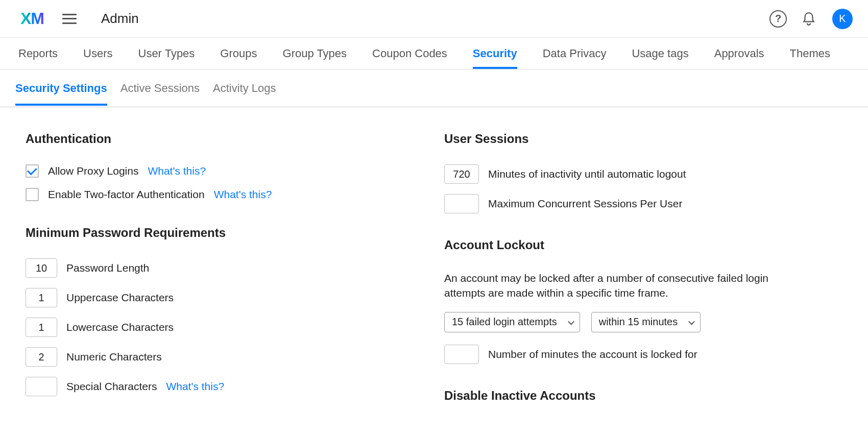 The image size is (868, 434). Describe the element at coordinates (585, 204) in the screenshot. I see `concurrent-label: Maximum Concurrent Sessions Per User` at that location.